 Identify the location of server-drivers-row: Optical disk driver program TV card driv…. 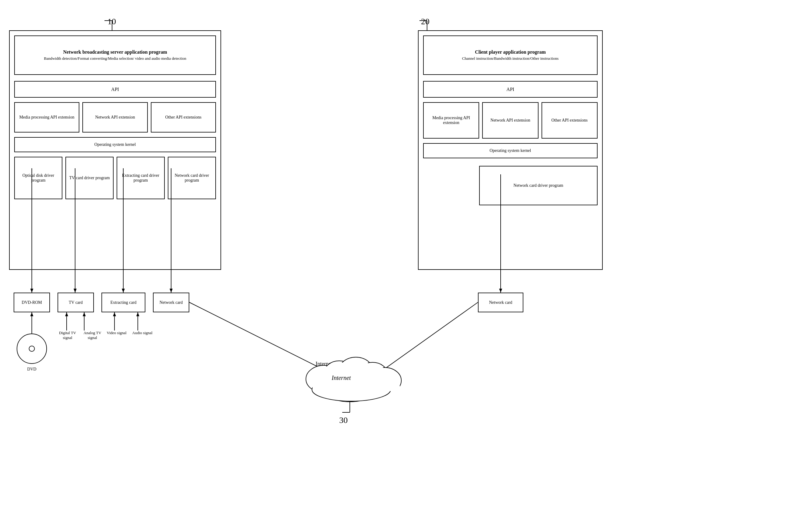
(115, 178).